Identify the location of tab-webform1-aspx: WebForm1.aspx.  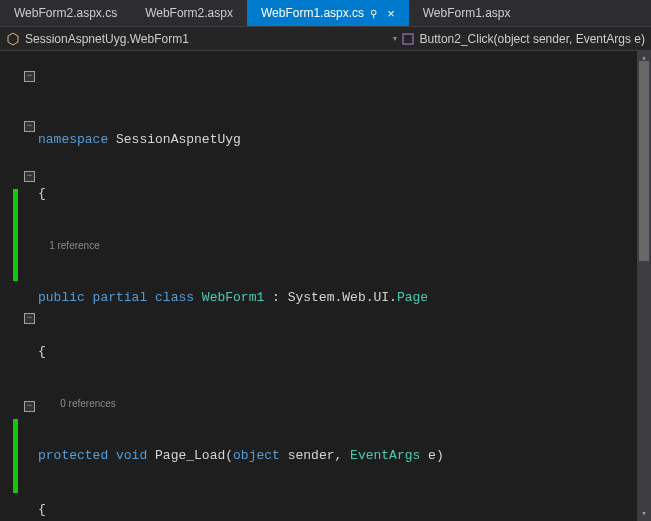
(467, 13).